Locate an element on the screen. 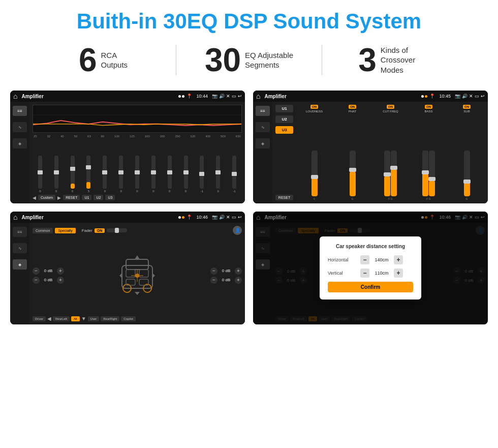 The width and height of the screenshot is (498, 448). fader-slider is located at coordinates (117, 230).